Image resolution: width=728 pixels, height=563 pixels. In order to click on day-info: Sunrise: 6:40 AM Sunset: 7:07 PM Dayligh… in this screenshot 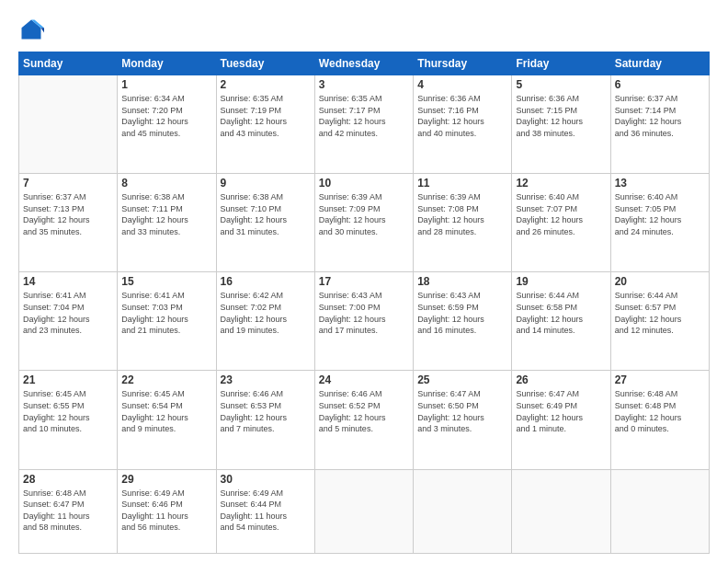, I will do `click(561, 214)`.